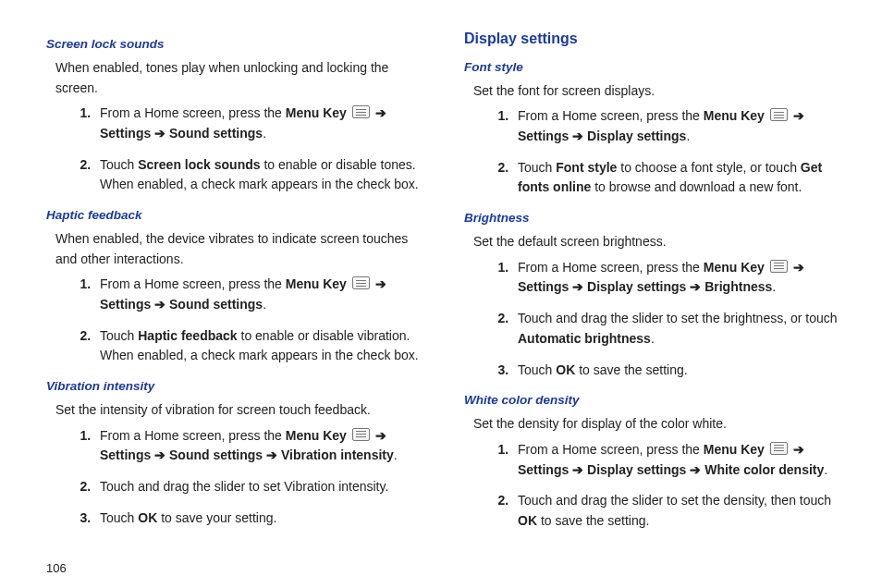  I want to click on steps-white-color-density: From a Home screen, press the Menu Key ➔…, so click(655, 486).